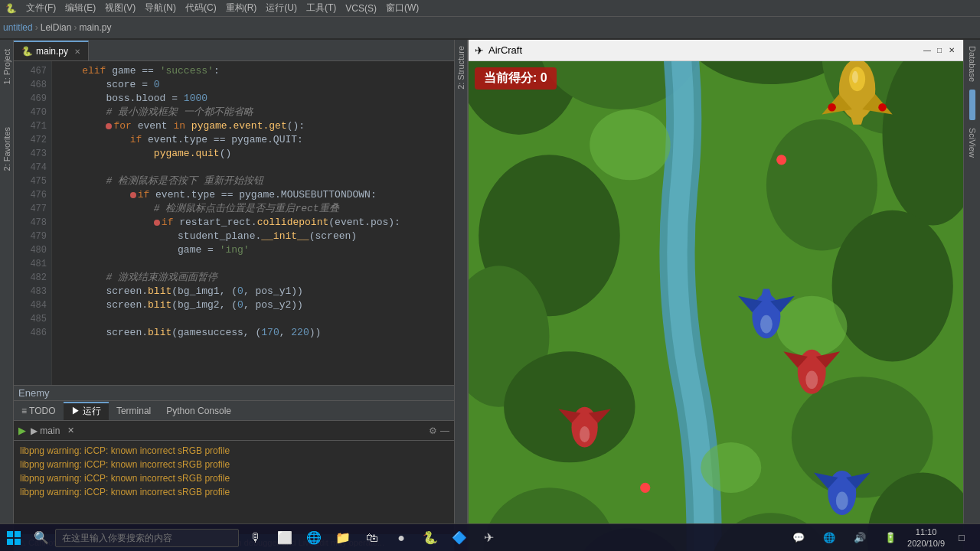 This screenshot has height=551, width=980. I want to click on taskbar-python-icon: 🐍, so click(430, 538).